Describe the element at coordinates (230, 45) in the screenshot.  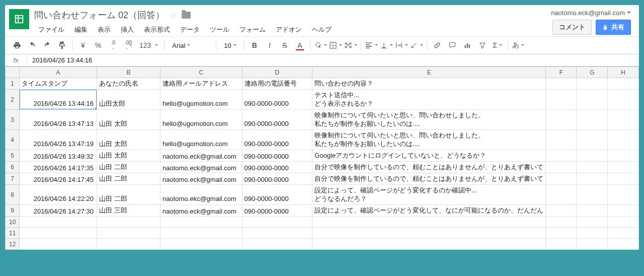
I see `font-size-dropdown: 10` at that location.